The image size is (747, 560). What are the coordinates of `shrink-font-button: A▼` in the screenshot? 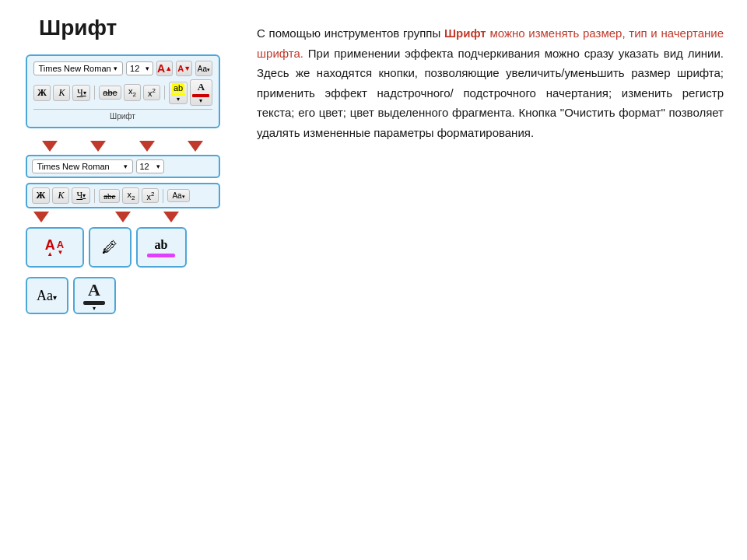 It's located at (184, 68).